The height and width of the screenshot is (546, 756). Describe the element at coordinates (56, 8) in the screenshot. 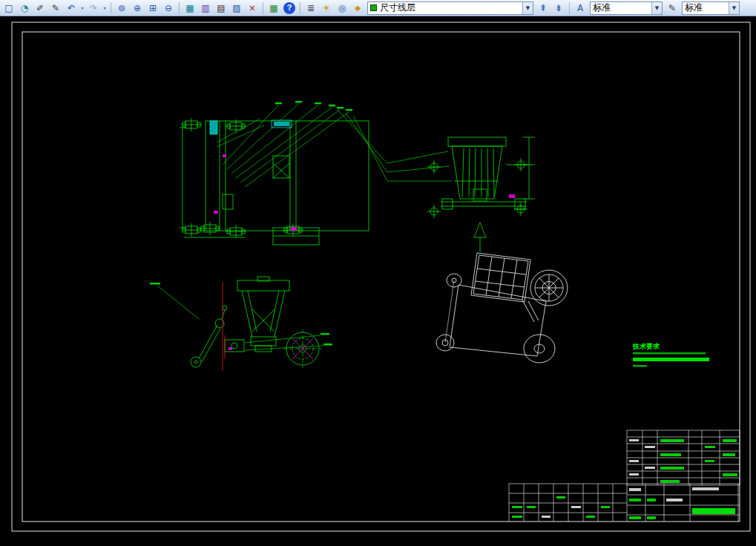

I see `pen-icon: ✎` at that location.